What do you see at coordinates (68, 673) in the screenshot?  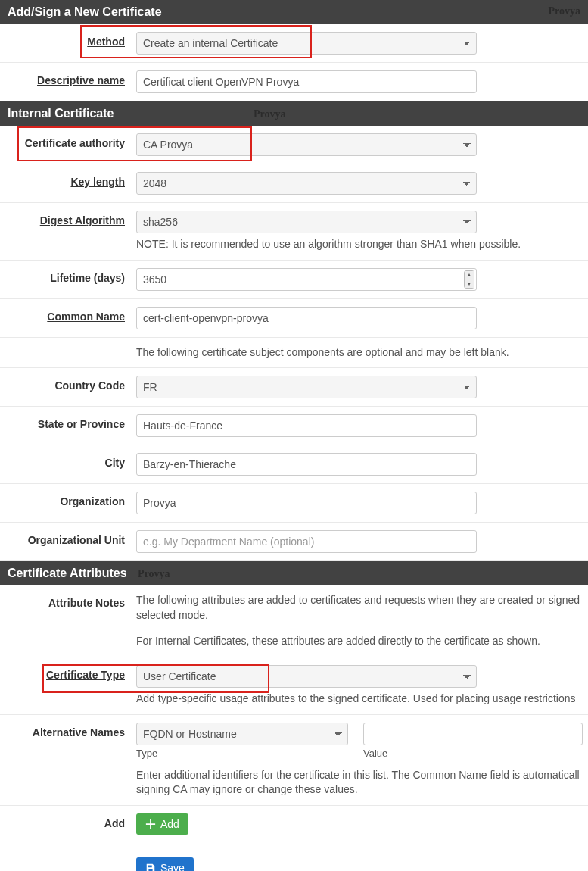 I see `label-cert-type: Certificate Type` at bounding box center [68, 673].